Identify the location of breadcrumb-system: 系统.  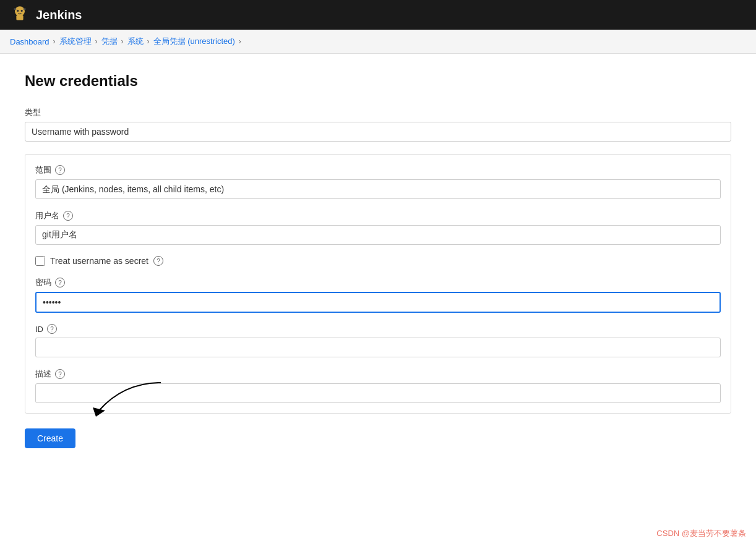
(135, 41).